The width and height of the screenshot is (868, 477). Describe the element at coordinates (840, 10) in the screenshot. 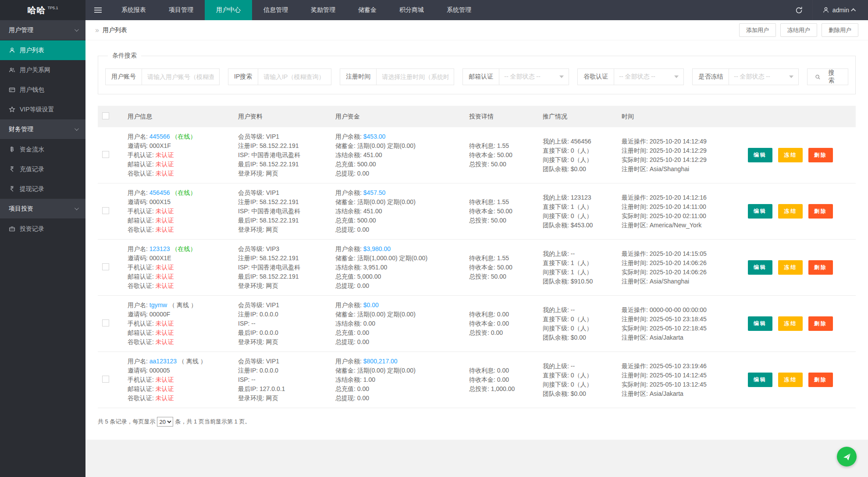

I see `admin-user-menu: admin` at that location.